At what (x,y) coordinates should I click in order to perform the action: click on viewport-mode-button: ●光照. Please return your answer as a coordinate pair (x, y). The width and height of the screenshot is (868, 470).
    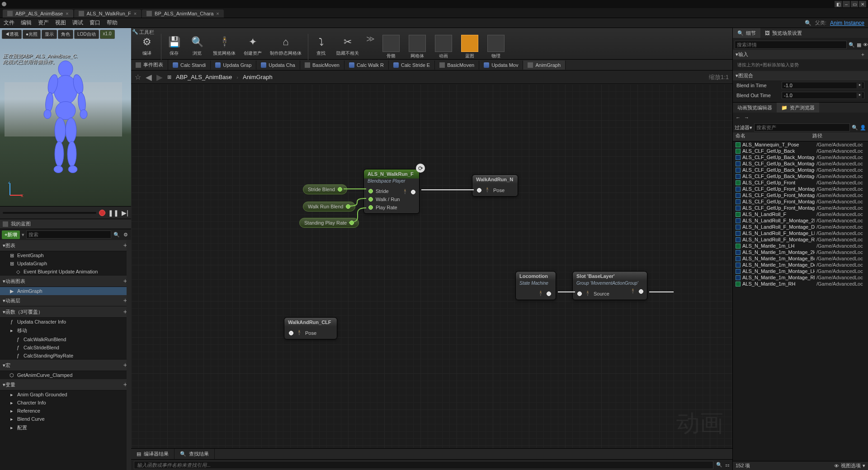
    Looking at the image, I should click on (32, 34).